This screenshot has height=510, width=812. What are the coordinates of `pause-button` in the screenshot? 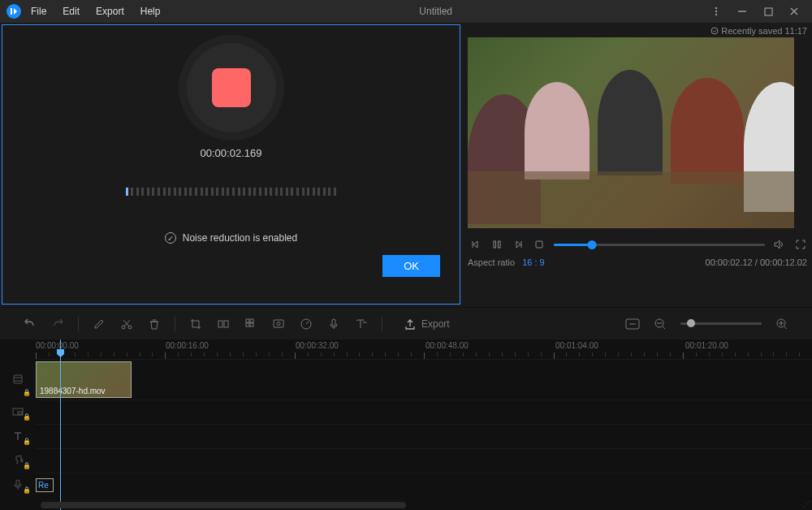 It's located at (497, 244).